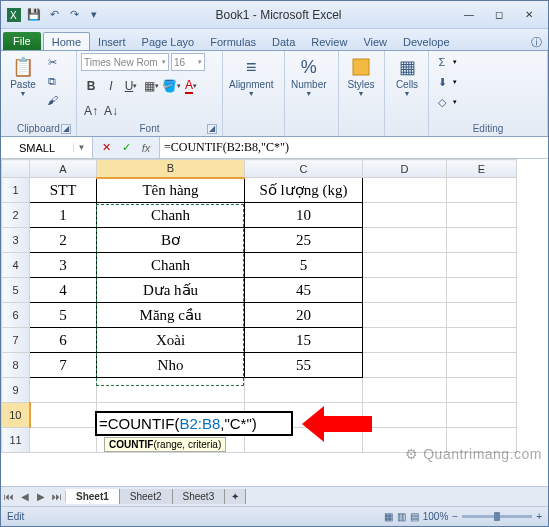 The image size is (549, 527). What do you see at coordinates (14, 15) in the screenshot?
I see `excel-icon: X` at bounding box center [14, 15].